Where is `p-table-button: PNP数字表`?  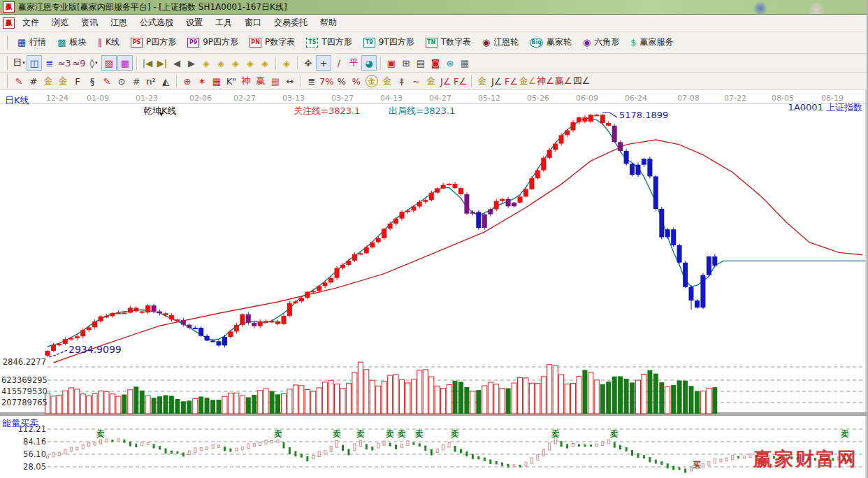 p-table-button: PNP数字表 is located at coordinates (273, 42).